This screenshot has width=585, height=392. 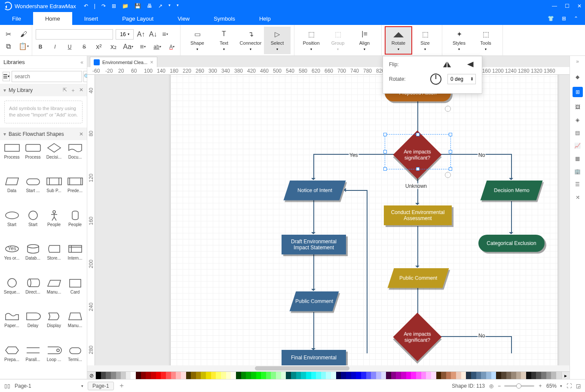 What do you see at coordinates (75, 293) in the screenshot?
I see `shape-item: Card` at bounding box center [75, 293].